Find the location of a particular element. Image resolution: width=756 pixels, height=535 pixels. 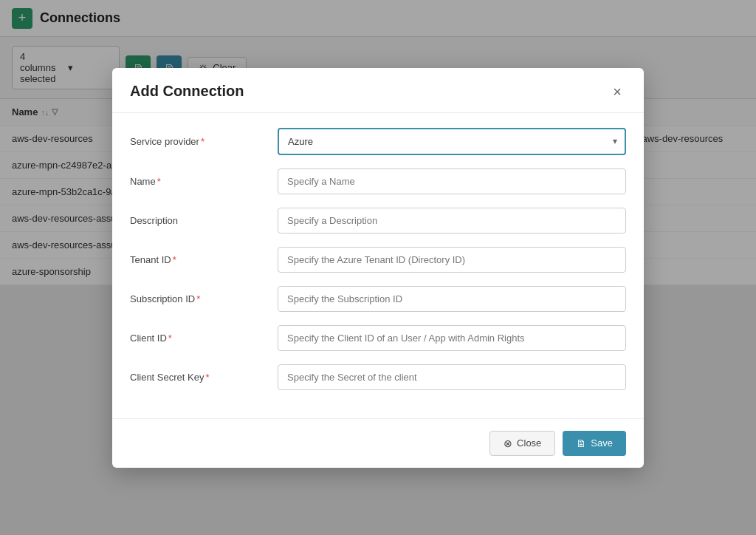

name-input is located at coordinates (452, 182).